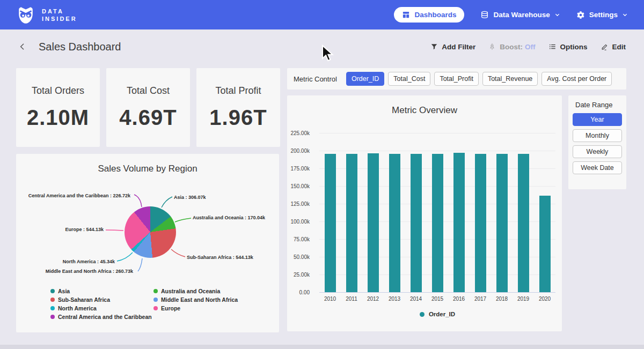 This screenshot has width=644, height=349. I want to click on grid-icon, so click(406, 15).